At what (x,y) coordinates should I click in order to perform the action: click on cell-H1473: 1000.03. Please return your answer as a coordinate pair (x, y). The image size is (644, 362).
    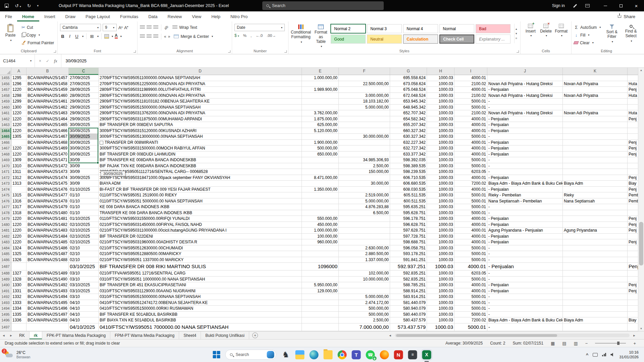
    Looking at the image, I should click on (441, 184).